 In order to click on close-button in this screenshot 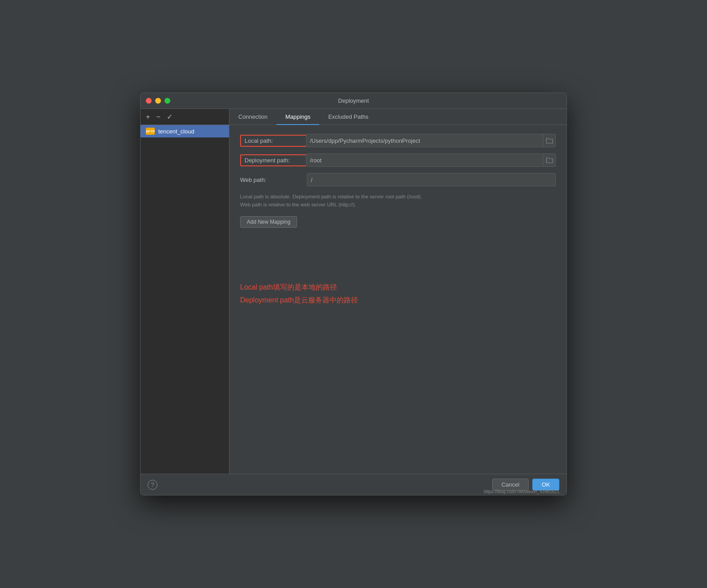, I will do `click(149, 101)`.